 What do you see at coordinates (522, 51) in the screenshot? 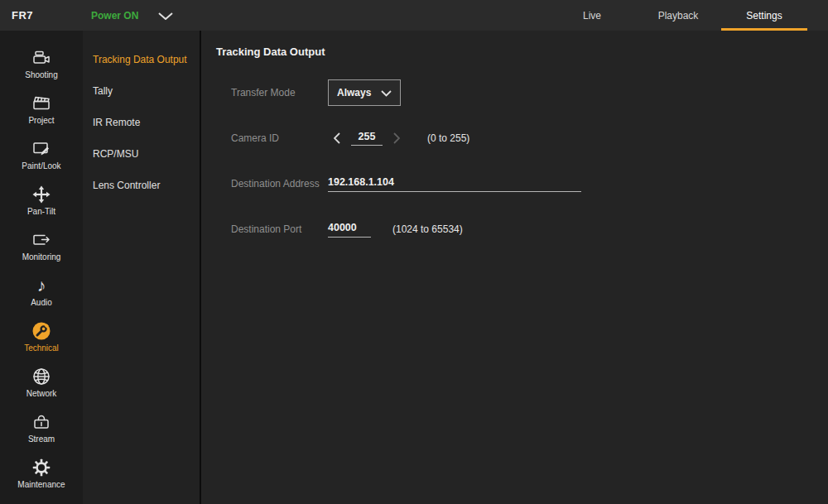
I see `page-title: Tracking Data Output` at bounding box center [522, 51].